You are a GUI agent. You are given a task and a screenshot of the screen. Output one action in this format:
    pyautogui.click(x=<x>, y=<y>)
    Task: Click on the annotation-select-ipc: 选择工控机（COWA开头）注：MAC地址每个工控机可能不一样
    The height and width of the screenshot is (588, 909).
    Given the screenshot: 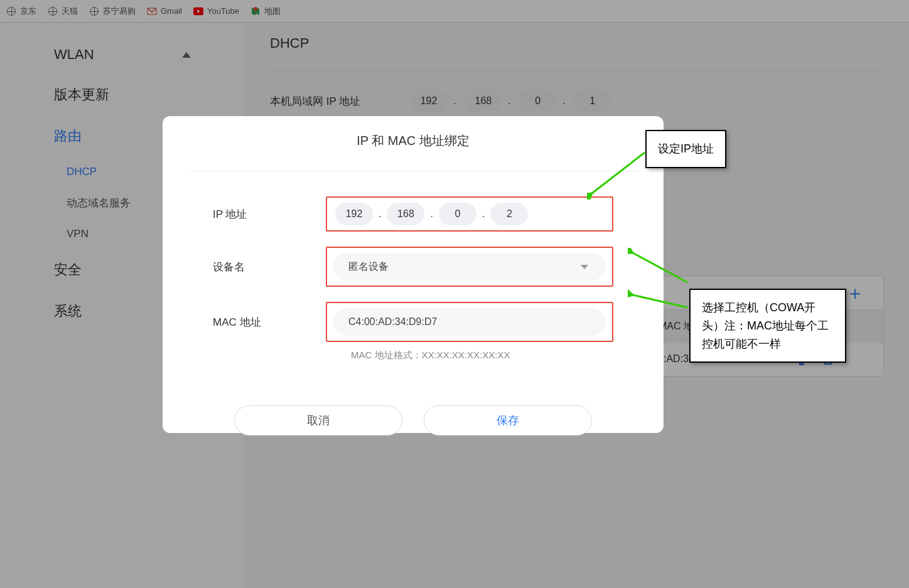 What is the action you would take?
    pyautogui.click(x=768, y=326)
    